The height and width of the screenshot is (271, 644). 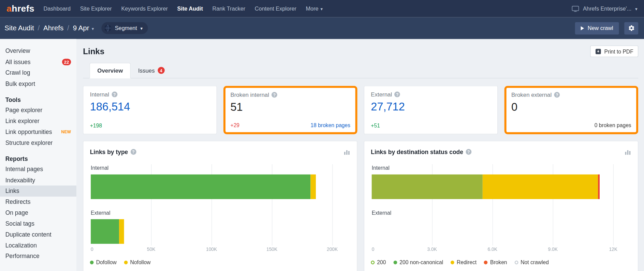 What do you see at coordinates (18, 202) in the screenshot?
I see `sidebar-item-label: Redirects` at bounding box center [18, 202].